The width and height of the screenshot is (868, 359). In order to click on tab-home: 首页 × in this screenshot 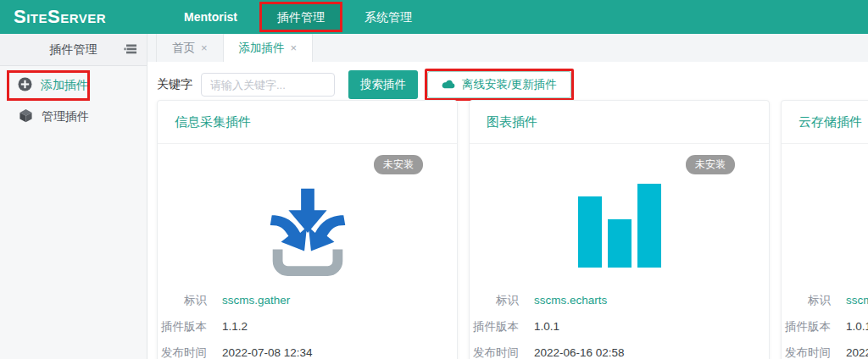, I will do `click(190, 47)`.